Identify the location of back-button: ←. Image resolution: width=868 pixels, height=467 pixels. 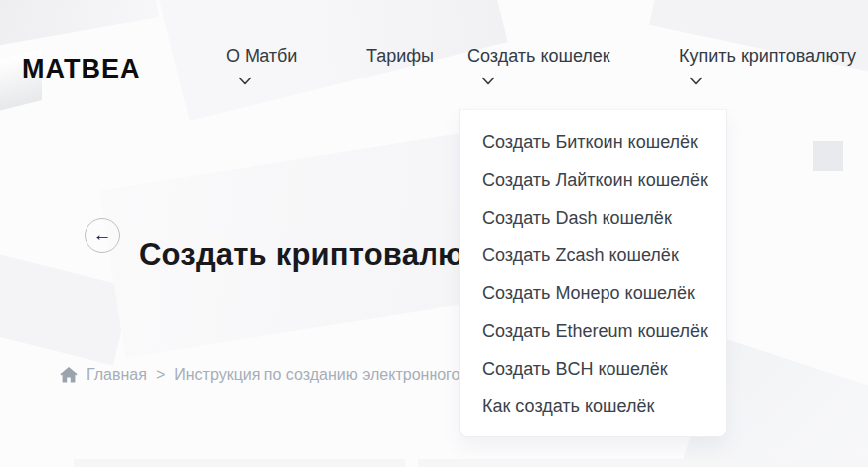
(102, 235).